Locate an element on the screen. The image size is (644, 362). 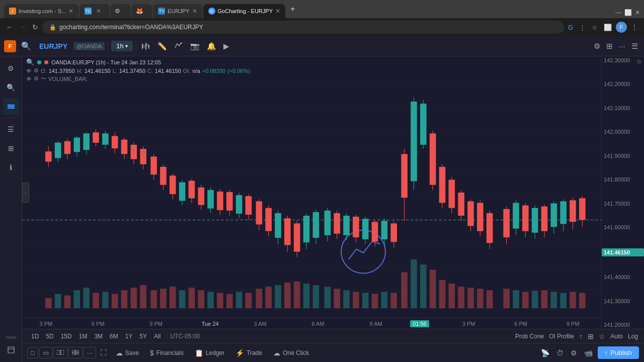
indicator-button is located at coordinates (179, 46).